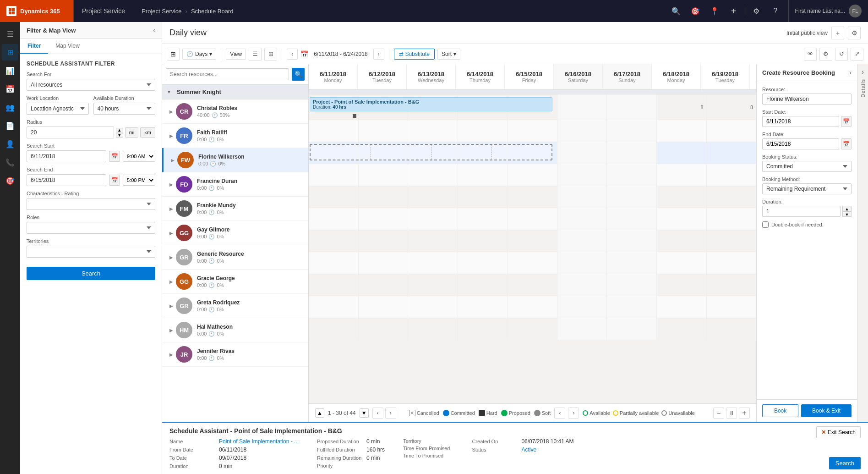 The height and width of the screenshot is (474, 868). What do you see at coordinates (10, 181) in the screenshot?
I see `sidebar-target-icon: 🎯` at bounding box center [10, 181].